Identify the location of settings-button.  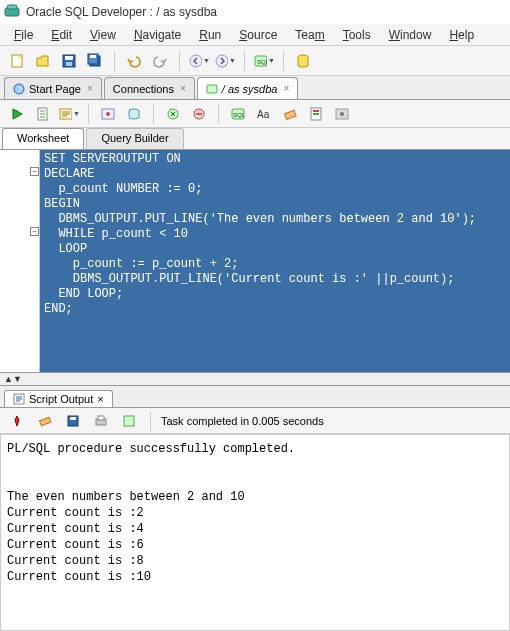
(342, 114).